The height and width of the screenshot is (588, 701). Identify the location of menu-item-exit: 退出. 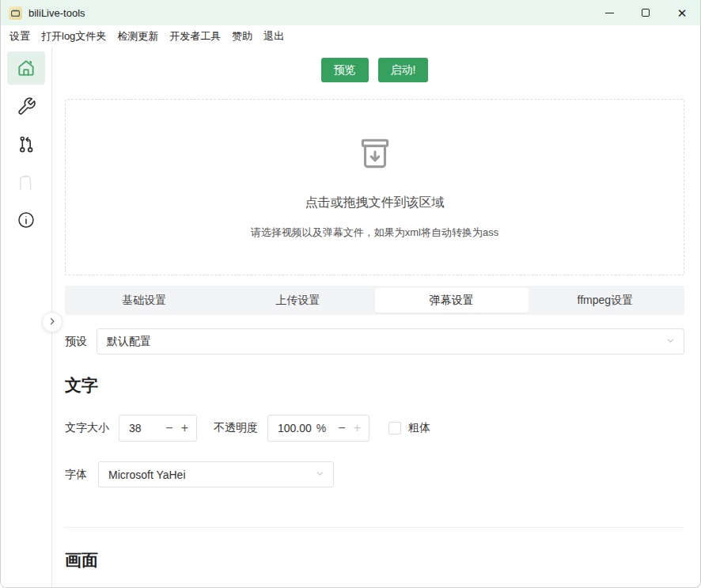
(274, 36).